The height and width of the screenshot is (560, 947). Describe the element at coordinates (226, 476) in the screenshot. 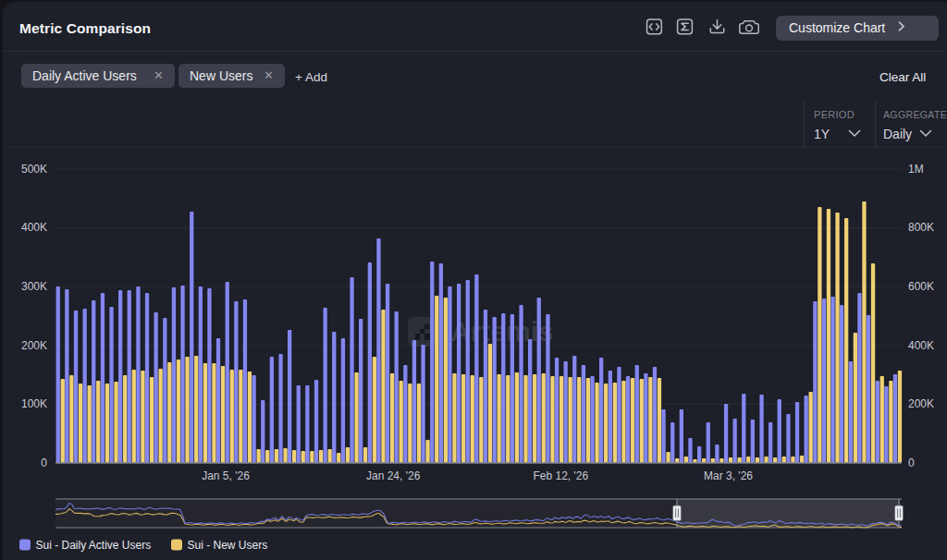

I see `svg-text: Jan 5, '26` at that location.